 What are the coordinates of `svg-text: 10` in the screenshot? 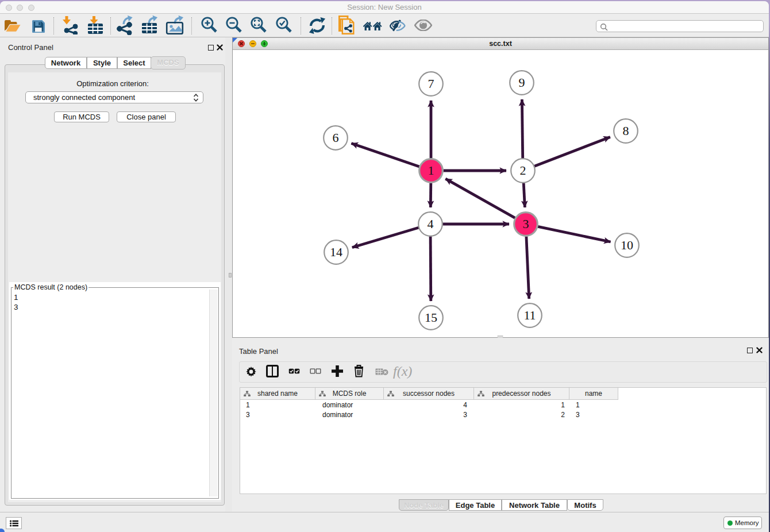 It's located at (627, 245).